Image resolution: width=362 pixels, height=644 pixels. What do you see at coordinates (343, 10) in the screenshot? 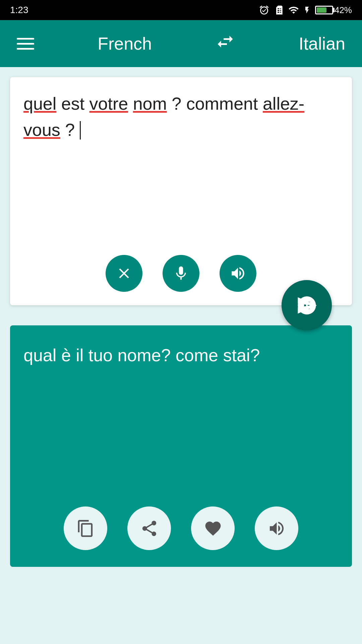
I see `battery-percent: 42%` at bounding box center [343, 10].